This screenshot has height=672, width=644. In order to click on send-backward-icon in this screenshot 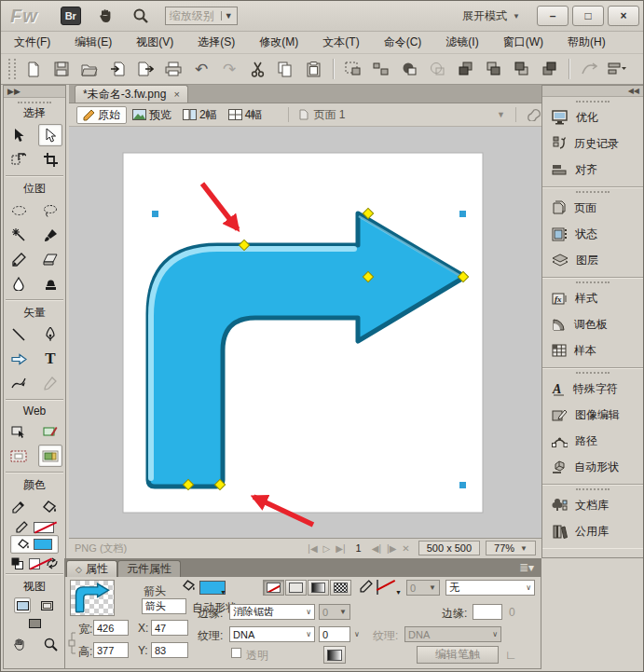, I will do `click(521, 69)`.